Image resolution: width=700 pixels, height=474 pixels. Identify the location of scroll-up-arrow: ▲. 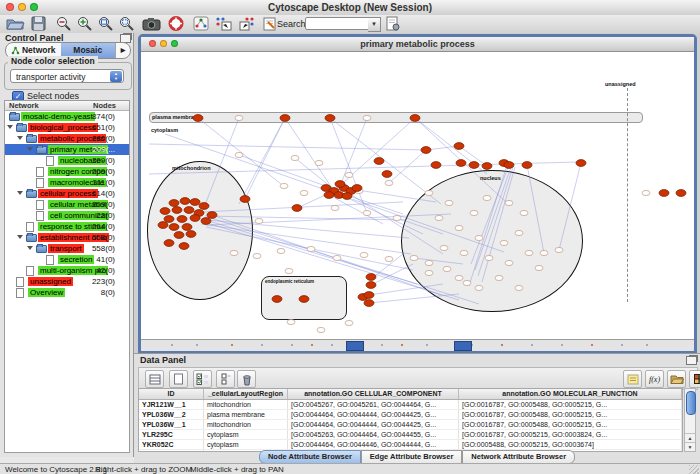
(690, 438).